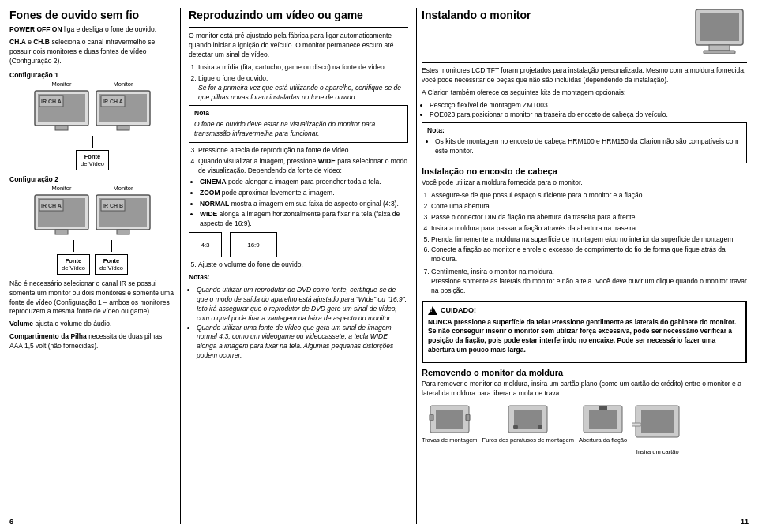  What do you see at coordinates (304, 204) in the screenshot?
I see `mid-sub-normal: NORMAL mostra a imagem em sua faixa de a…` at bounding box center [304, 204].